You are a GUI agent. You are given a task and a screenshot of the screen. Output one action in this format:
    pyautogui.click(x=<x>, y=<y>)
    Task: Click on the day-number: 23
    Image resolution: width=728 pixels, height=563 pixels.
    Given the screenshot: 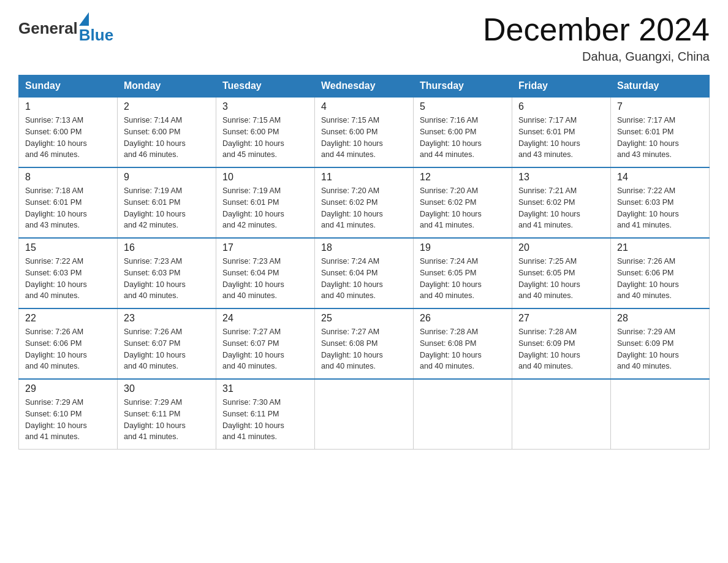 What is the action you would take?
    pyautogui.click(x=167, y=318)
    